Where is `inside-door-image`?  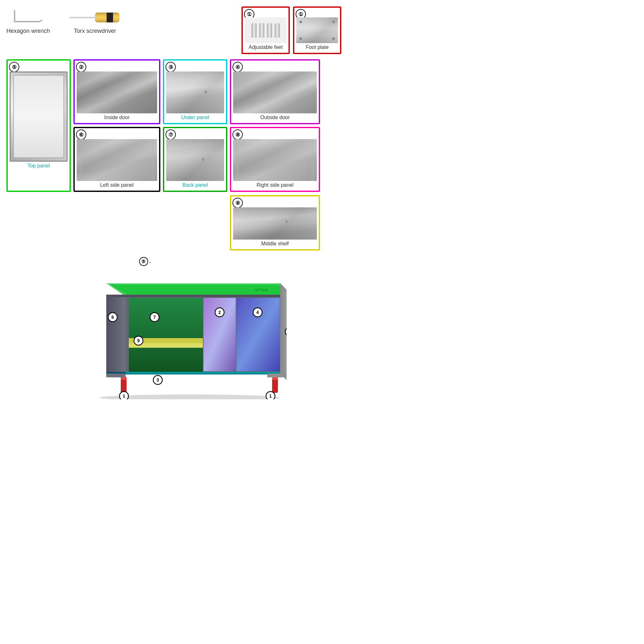
inside-door-image is located at coordinates (117, 92).